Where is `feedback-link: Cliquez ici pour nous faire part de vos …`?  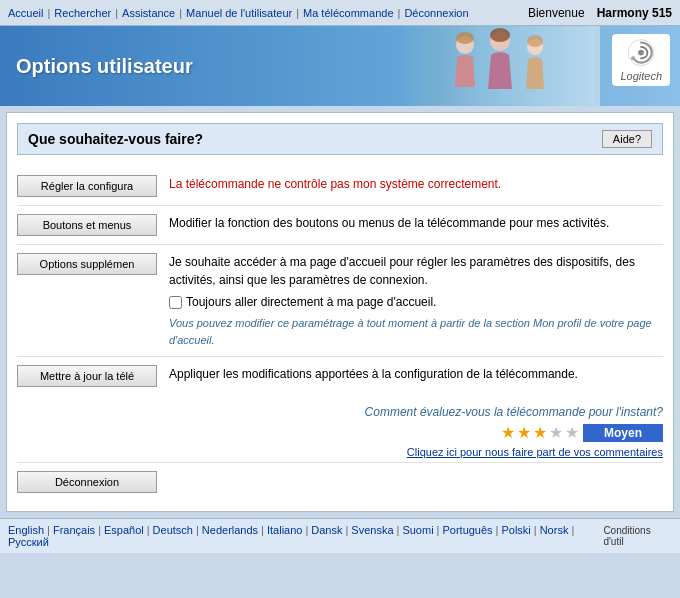
feedback-link: Cliquez ici pour nous faire part de vos … is located at coordinates (535, 452).